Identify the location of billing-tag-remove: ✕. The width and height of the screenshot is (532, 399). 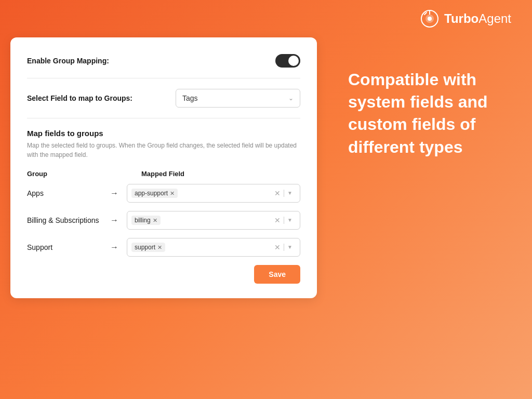
(155, 220).